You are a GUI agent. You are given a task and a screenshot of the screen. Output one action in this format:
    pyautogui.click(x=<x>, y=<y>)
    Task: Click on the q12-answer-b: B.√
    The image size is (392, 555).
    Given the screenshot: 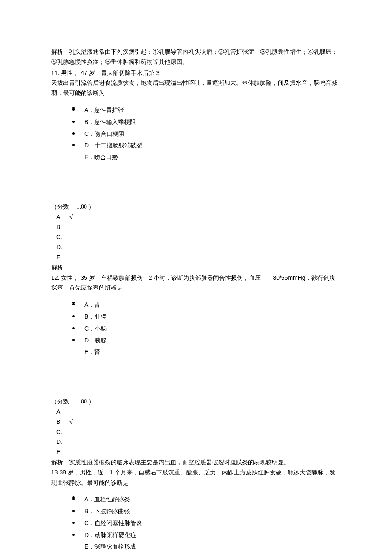 What is the action you would take?
    pyautogui.click(x=196, y=422)
    